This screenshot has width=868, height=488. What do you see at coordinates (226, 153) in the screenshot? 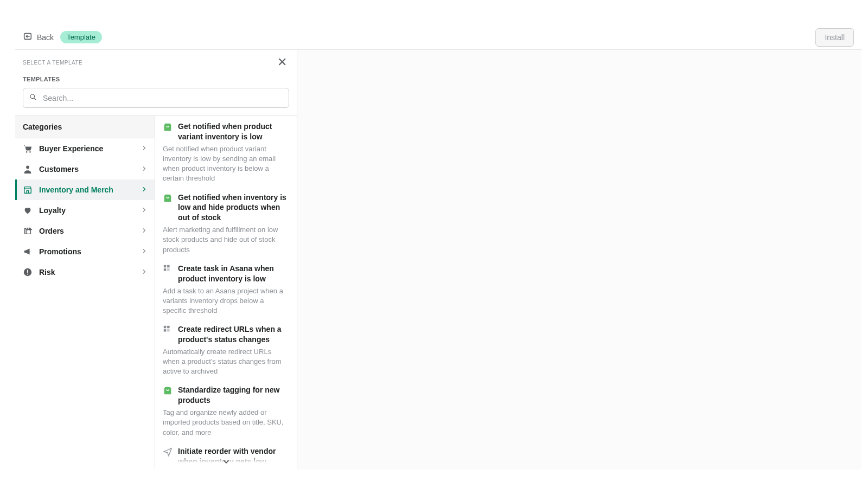
I see `template-item: Get notified when product variant invent…` at bounding box center [226, 153].